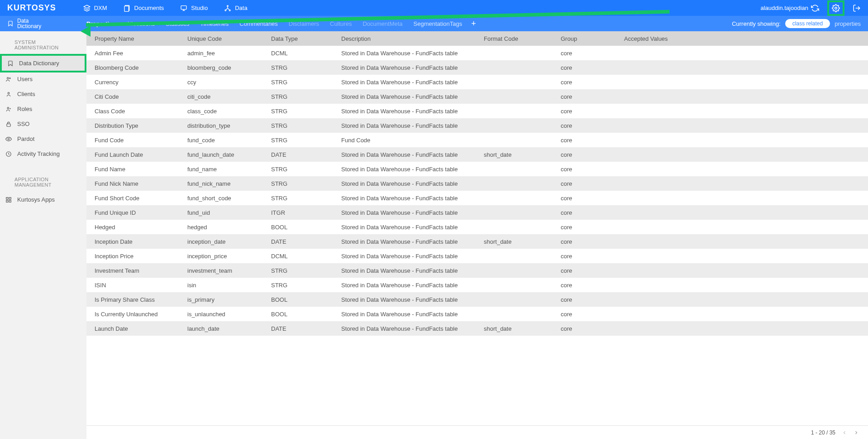  Describe the element at coordinates (477, 328) in the screenshot. I see `table-row: Launch Datelaunch_dateDATEStored in Data…` at that location.